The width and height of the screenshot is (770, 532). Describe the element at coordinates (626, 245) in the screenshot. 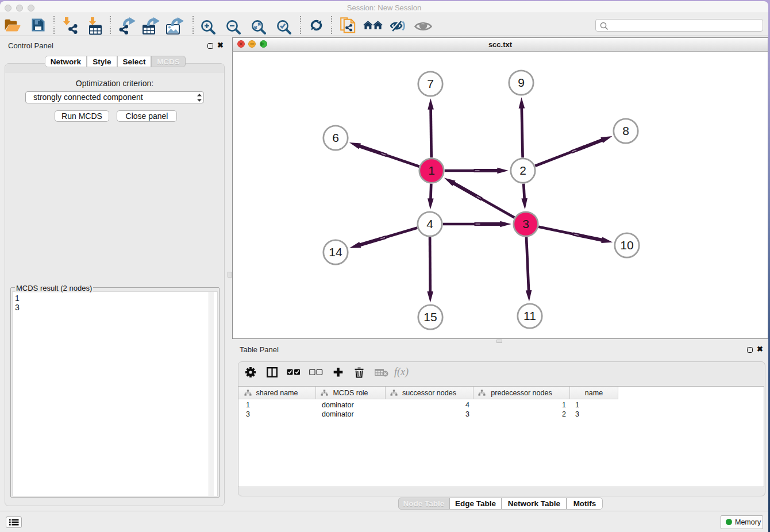

I see `svg-text: 10` at that location.